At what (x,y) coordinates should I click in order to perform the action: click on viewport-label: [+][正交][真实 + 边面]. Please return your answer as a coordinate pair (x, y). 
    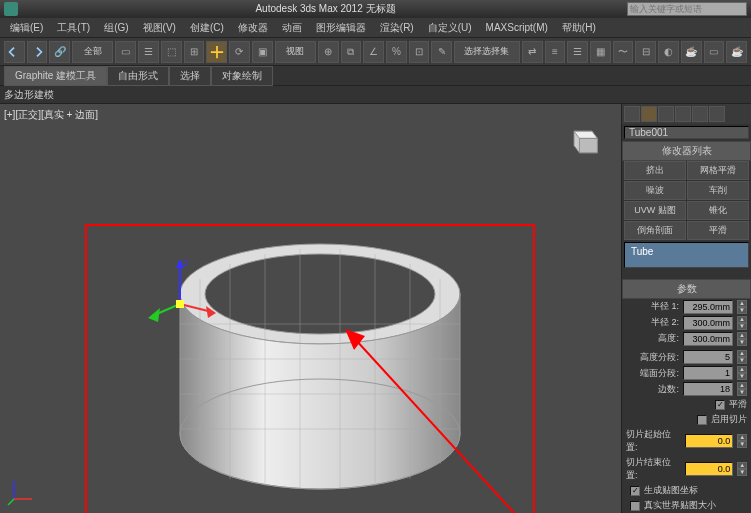
    Looking at the image, I should click on (51, 115).